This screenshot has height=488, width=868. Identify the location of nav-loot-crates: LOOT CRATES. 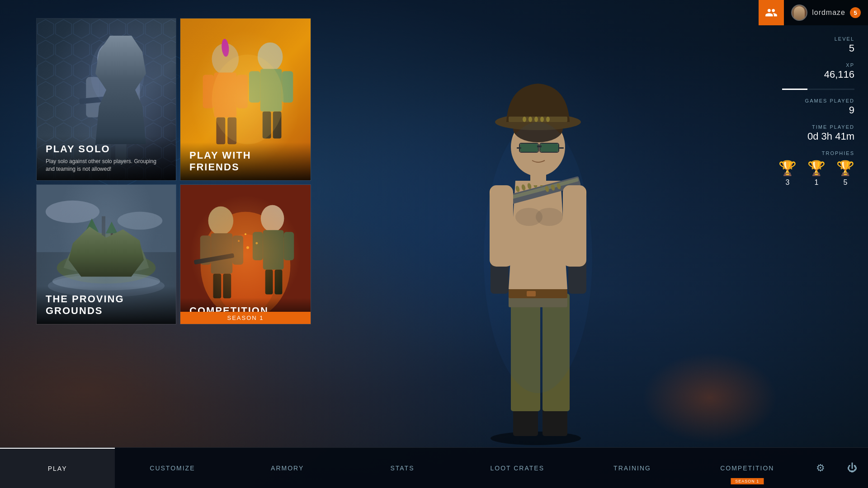
(517, 468).